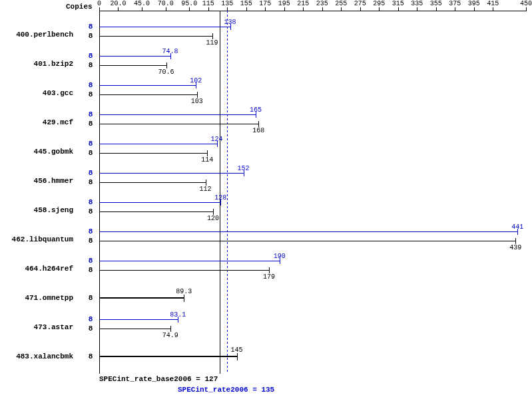 The width and height of the screenshot is (532, 403). Describe the element at coordinates (79, 7) in the screenshot. I see `copies-header: Copies` at that location.